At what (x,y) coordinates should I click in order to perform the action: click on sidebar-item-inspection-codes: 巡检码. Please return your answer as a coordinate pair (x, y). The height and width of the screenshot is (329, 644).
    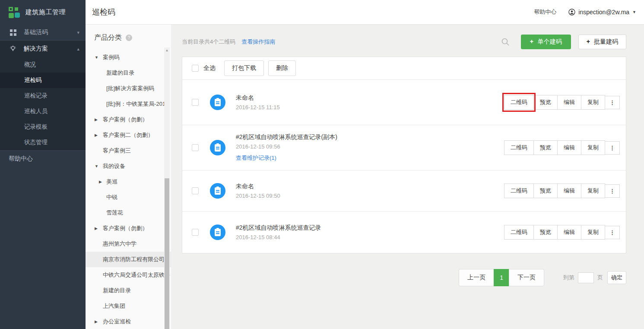
    Looking at the image, I should click on (43, 80).